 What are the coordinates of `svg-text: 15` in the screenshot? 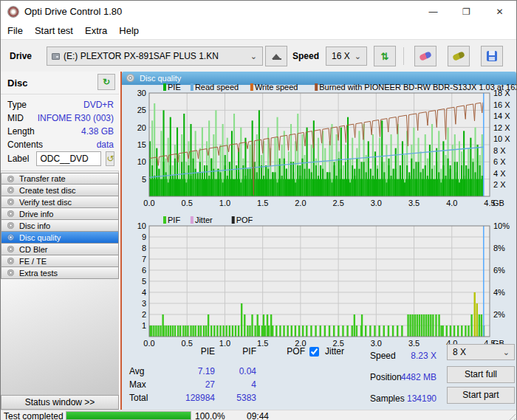 It's located at (142, 145).